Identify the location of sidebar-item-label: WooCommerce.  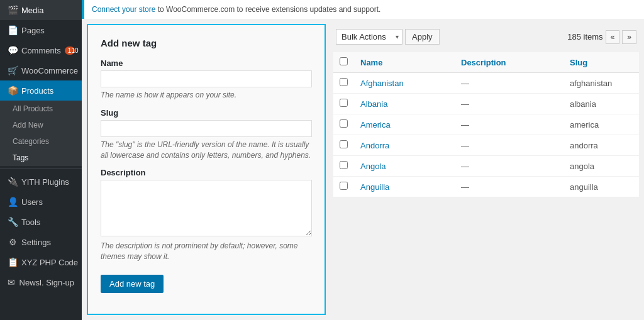
(50, 70).